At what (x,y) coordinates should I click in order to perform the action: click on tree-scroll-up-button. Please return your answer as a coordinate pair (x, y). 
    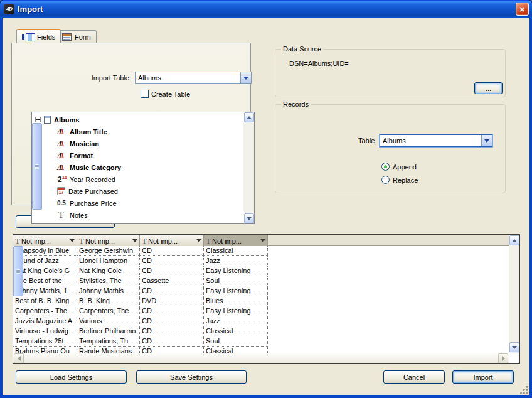
    Looking at the image, I should click on (249, 117).